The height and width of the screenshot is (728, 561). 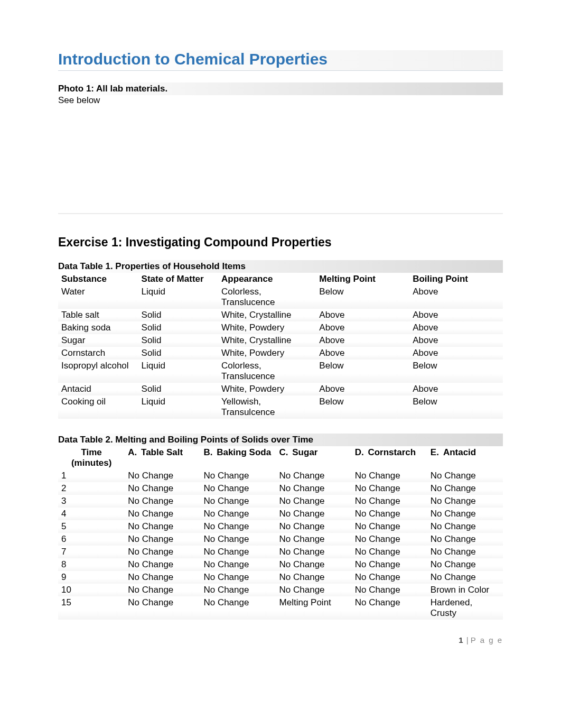 I want to click on table-row: 2No ChangeNo ChangeNo ChangeNo ChangeNo …, so click(x=280, y=489).